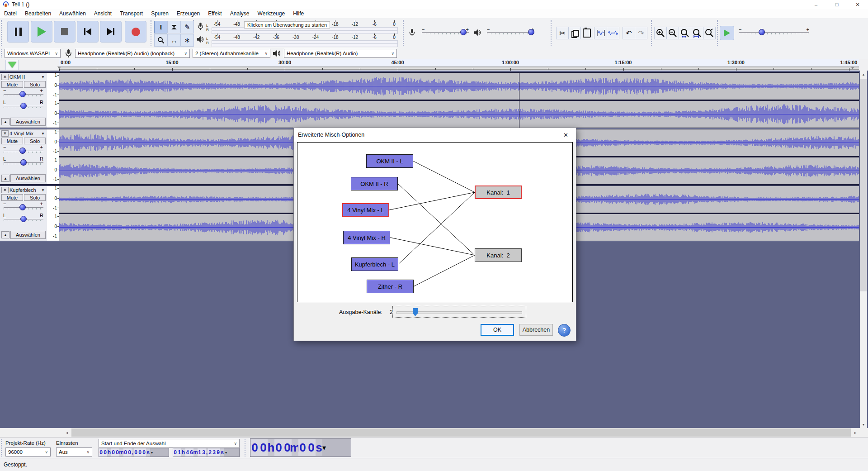 This screenshot has width=868, height=471. I want to click on scroll-up-button: ▲, so click(863, 74).